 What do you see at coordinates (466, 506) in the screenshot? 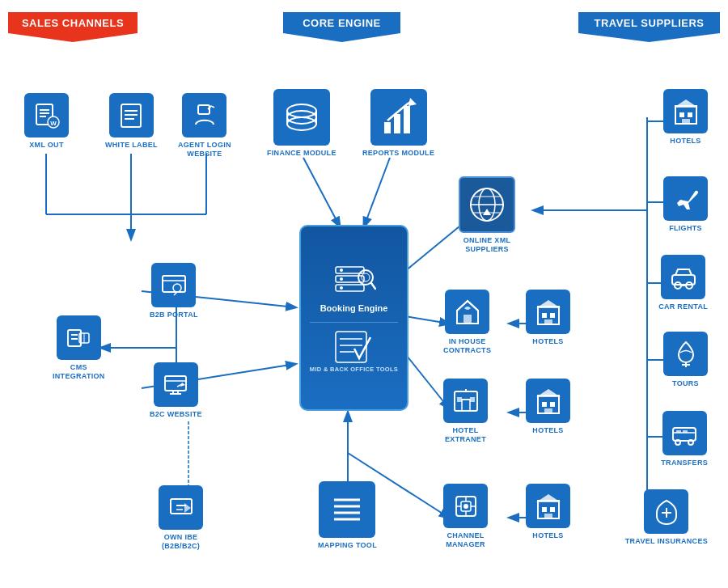
I see `channel-manager-icon` at bounding box center [466, 506].